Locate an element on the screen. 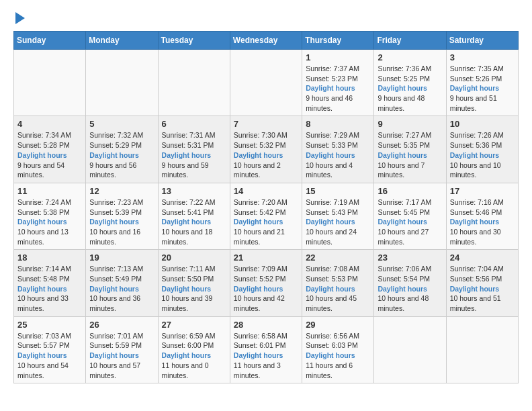 This screenshot has height=411, width=532. calendar-cell: 16Sunrise: 7:17 AMSunset: 5:45 PMDayligh… is located at coordinates (410, 216).